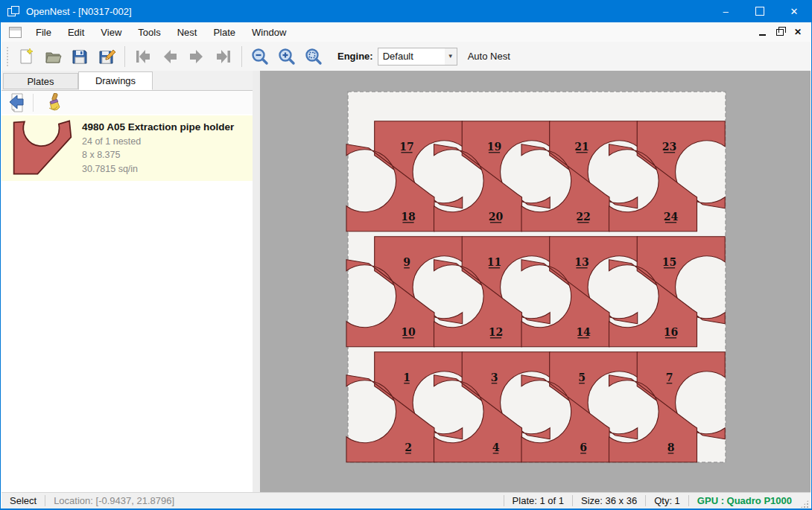 The width and height of the screenshot is (812, 510). What do you see at coordinates (495, 262) in the screenshot?
I see `part-number: 11` at bounding box center [495, 262].